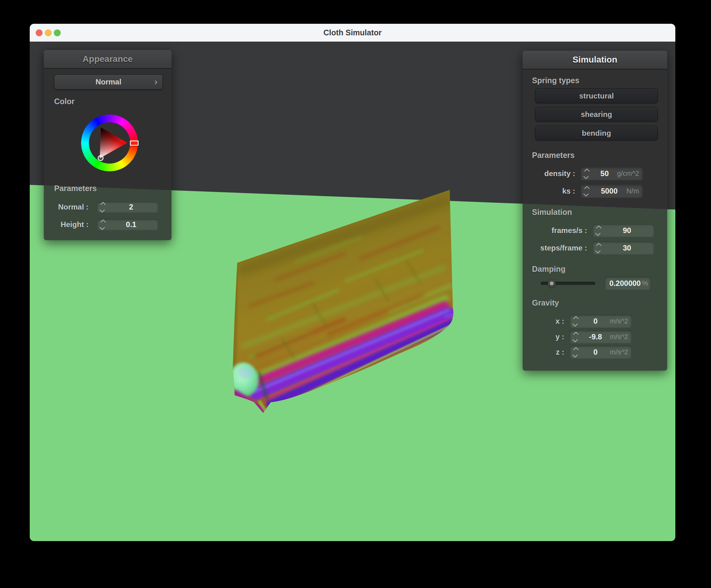 The image size is (711, 588). What do you see at coordinates (634, 191) in the screenshot?
I see `ks-unit: N/m` at bounding box center [634, 191].